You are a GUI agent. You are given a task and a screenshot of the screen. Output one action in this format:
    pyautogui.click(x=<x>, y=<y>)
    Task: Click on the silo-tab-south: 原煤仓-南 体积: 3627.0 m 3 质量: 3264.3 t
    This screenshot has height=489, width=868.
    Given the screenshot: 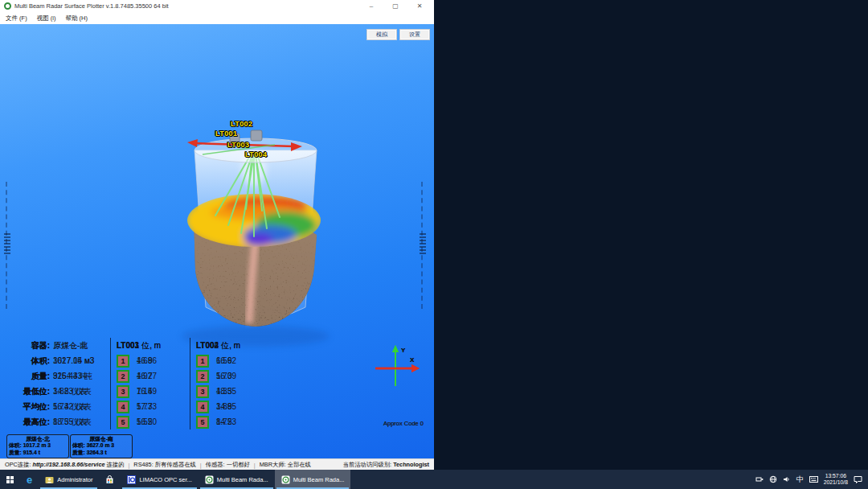 What is the action you would take?
    pyautogui.click(x=101, y=446)
    